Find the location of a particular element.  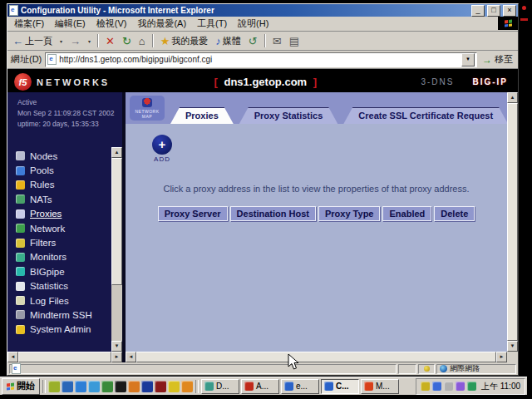

content-vertical-scrollbar: ▲ ▼ is located at coordinates (512, 222).